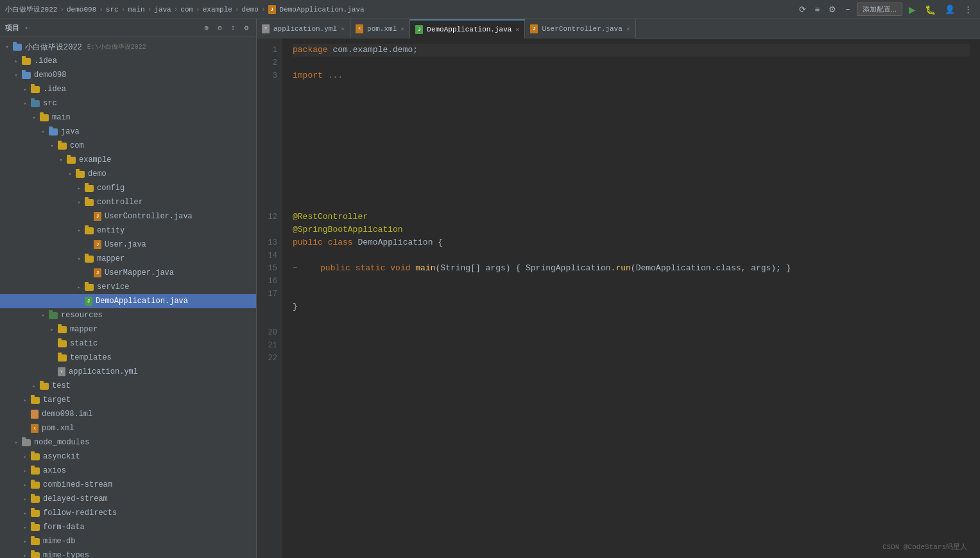 This screenshot has height=558, width=980. Describe the element at coordinates (59, 541) in the screenshot. I see `tree-label-mime-db: mime-db` at that location.